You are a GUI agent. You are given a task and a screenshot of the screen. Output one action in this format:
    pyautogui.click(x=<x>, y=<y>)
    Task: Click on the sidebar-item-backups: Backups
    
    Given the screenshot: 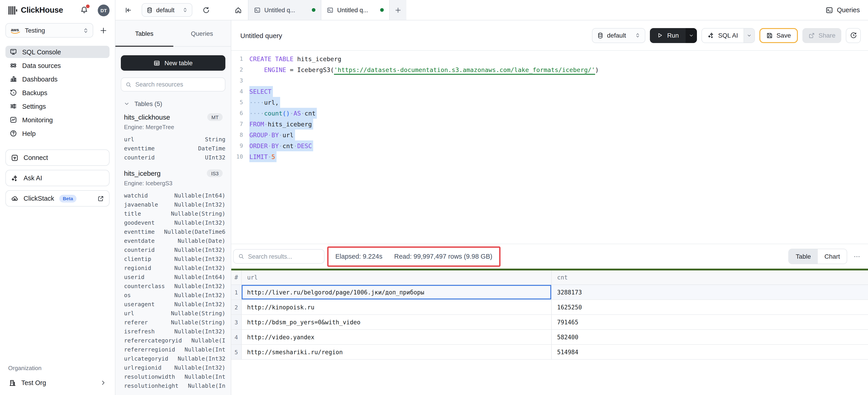 What is the action you would take?
    pyautogui.click(x=57, y=92)
    